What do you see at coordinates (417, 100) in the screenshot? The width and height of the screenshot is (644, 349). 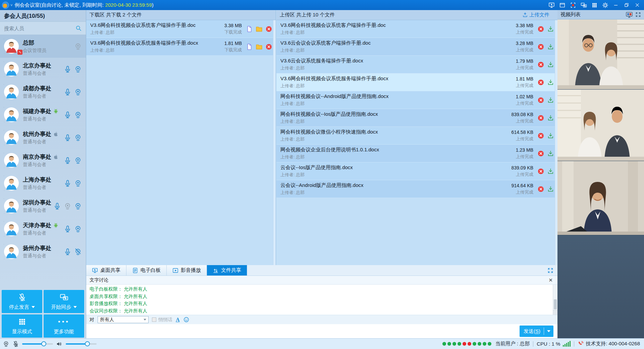 I see `upload-file-row: 网会科技视频会议--Android版产品使用指南.docx上传者: 总部 1.0…` at bounding box center [417, 100].